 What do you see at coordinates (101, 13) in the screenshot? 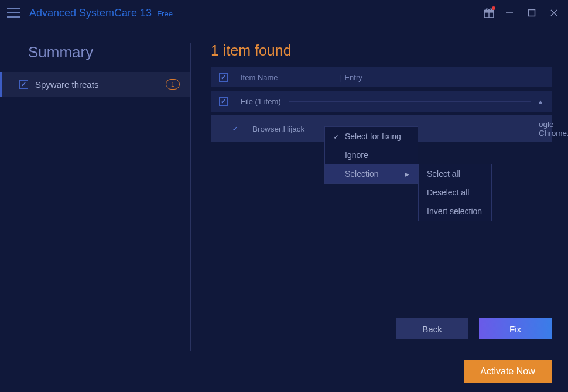
I see `app-title: Advanced SystemCare 13 Free` at bounding box center [101, 13].